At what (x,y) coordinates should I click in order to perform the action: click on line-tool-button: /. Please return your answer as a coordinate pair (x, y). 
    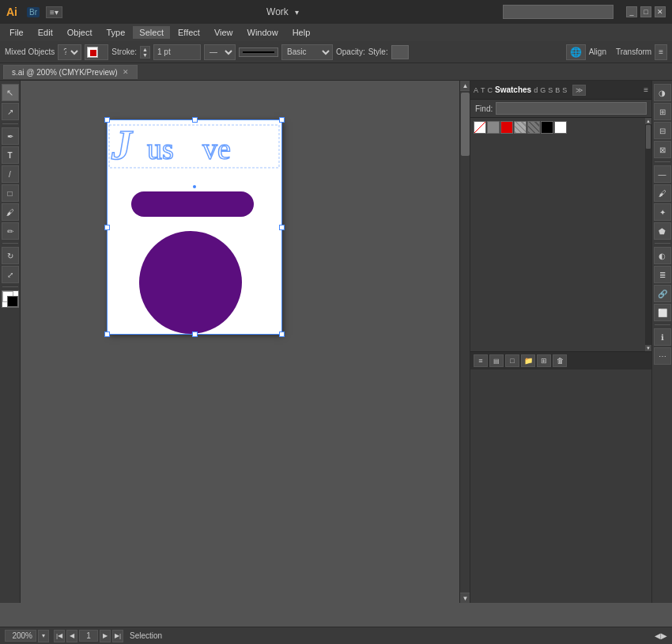
    Looking at the image, I should click on (10, 174).